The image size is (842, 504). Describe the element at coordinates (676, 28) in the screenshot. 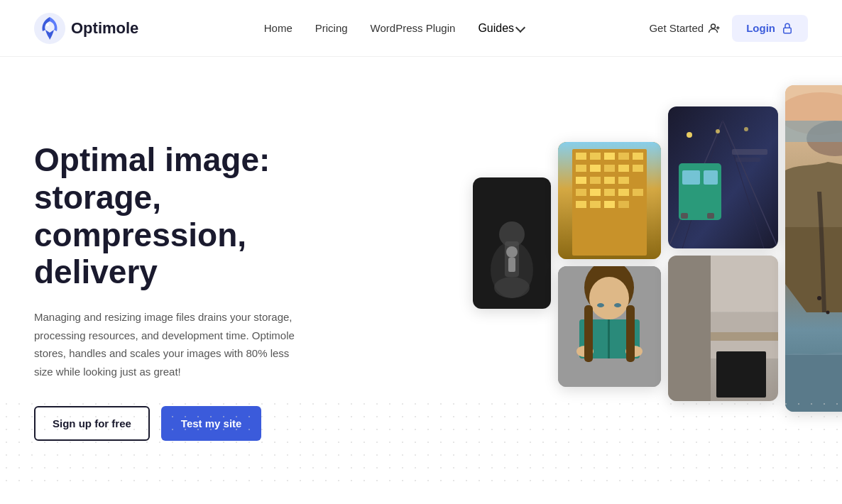

I see `get-started-label: Get Started` at that location.